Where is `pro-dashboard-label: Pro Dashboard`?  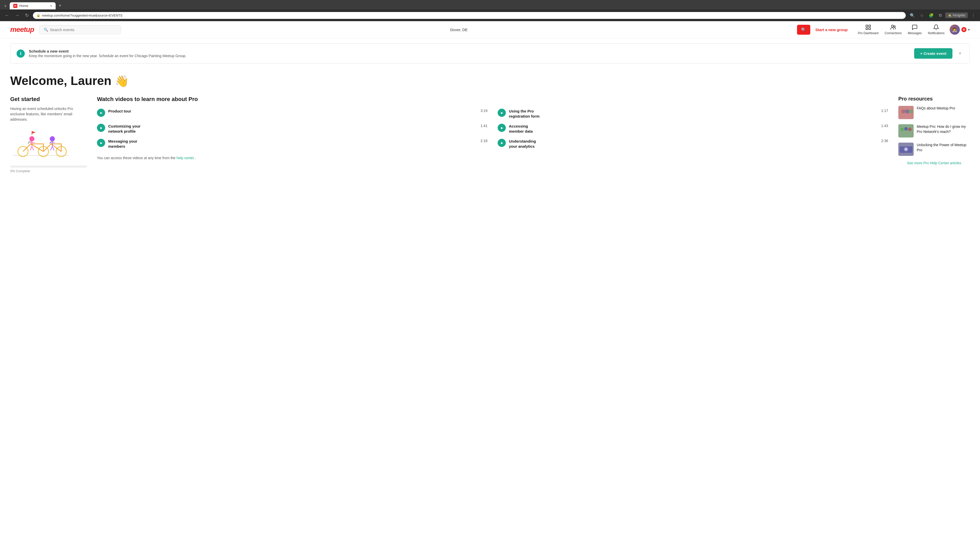 pro-dashboard-label: Pro Dashboard is located at coordinates (868, 33).